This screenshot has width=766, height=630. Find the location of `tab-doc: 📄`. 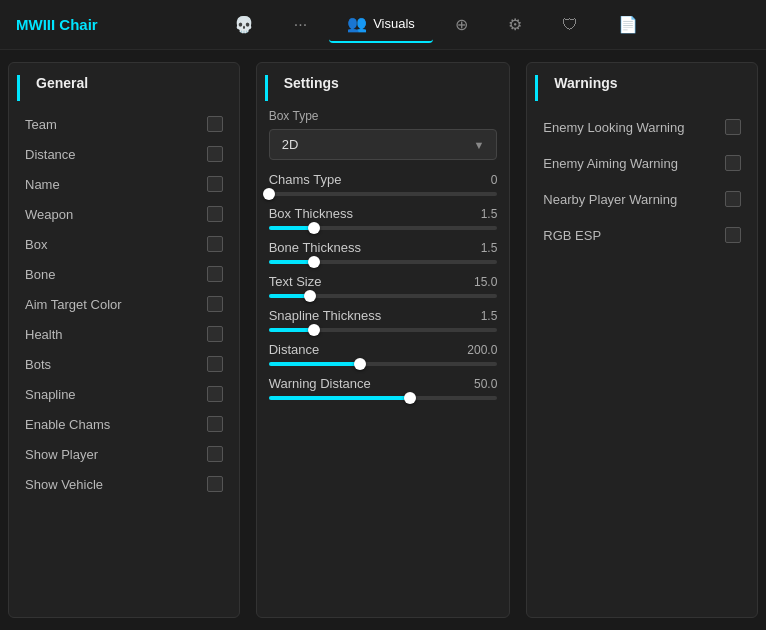

tab-doc: 📄 is located at coordinates (628, 24).